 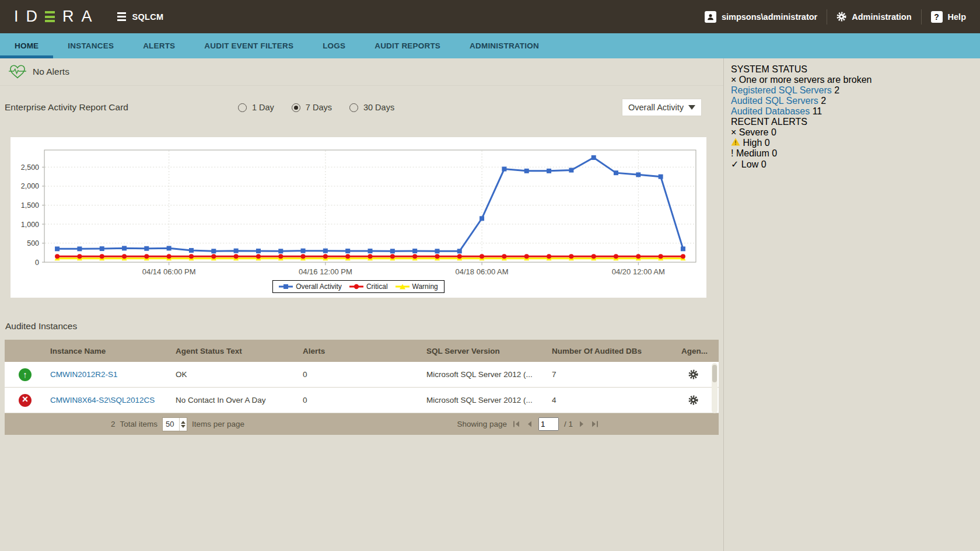 What do you see at coordinates (710, 17) in the screenshot?
I see `user-icon` at bounding box center [710, 17].